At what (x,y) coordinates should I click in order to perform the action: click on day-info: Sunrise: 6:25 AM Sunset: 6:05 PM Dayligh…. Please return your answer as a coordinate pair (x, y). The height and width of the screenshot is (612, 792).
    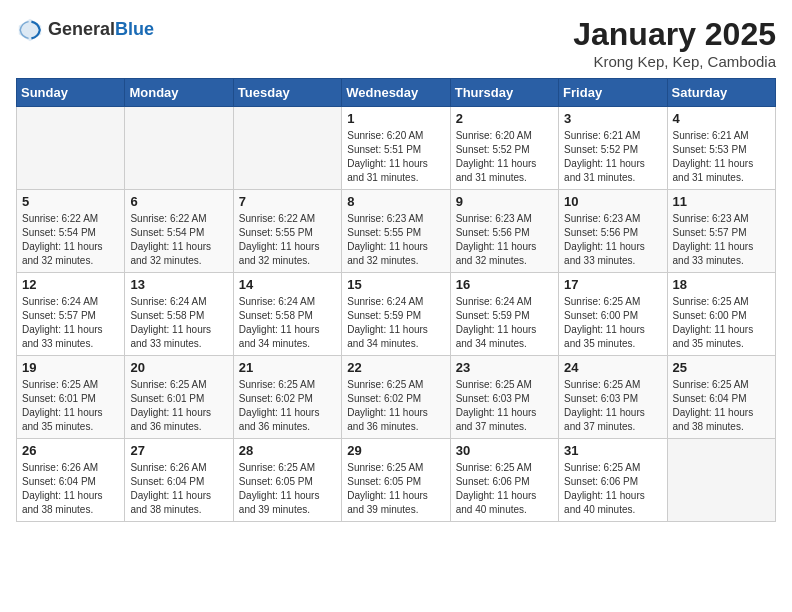
    Looking at the image, I should click on (288, 489).